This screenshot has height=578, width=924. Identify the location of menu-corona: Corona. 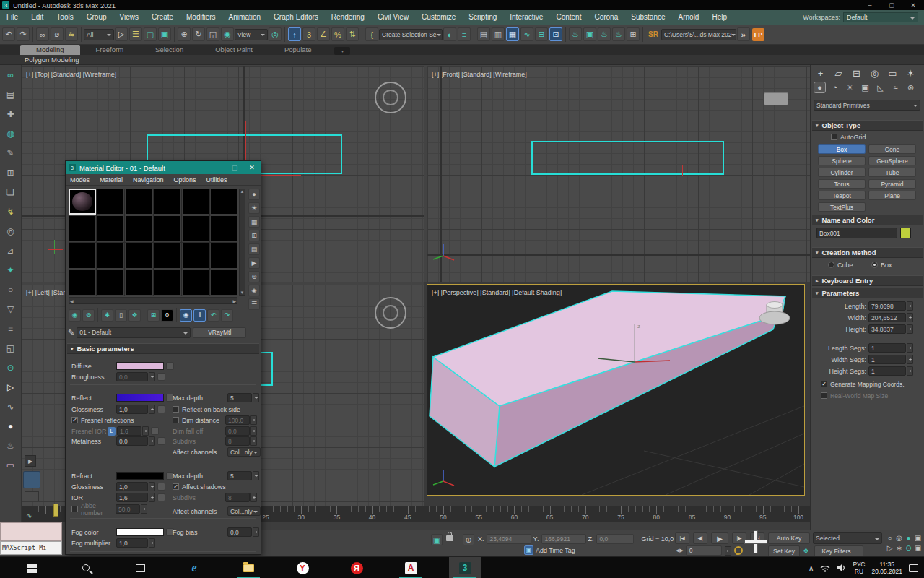
(606, 17).